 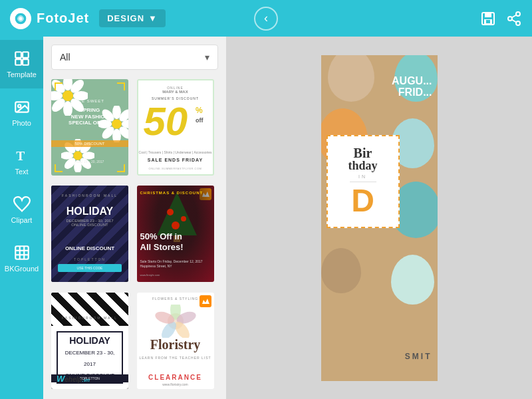 What do you see at coordinates (266, 19) in the screenshot?
I see `arrow-left-icon: ‹` at bounding box center [266, 19].